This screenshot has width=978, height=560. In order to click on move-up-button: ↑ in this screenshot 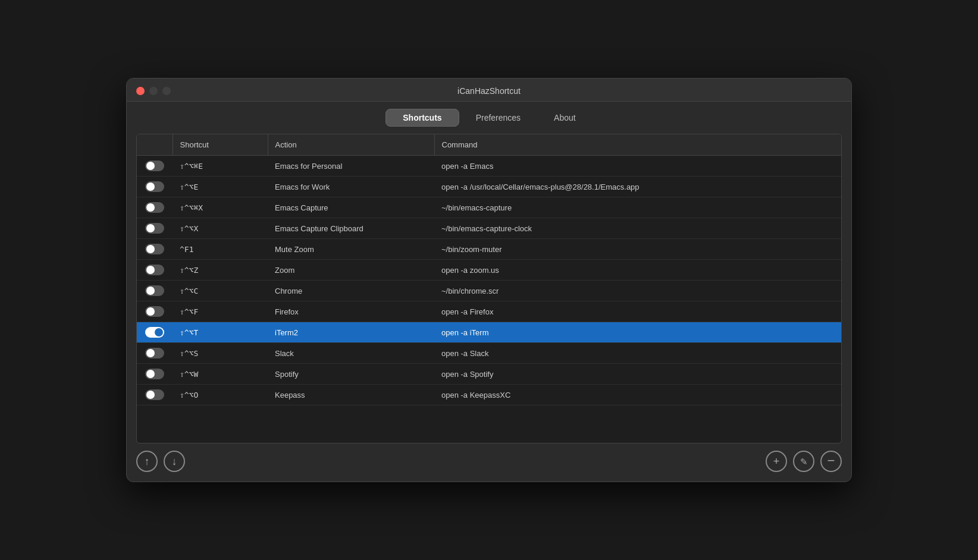, I will do `click(147, 461)`.